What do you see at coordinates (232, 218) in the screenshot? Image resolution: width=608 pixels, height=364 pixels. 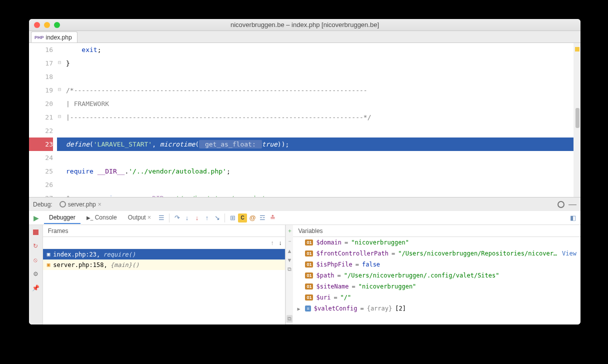 I see `evaluate-icon: ⊞` at bounding box center [232, 218].